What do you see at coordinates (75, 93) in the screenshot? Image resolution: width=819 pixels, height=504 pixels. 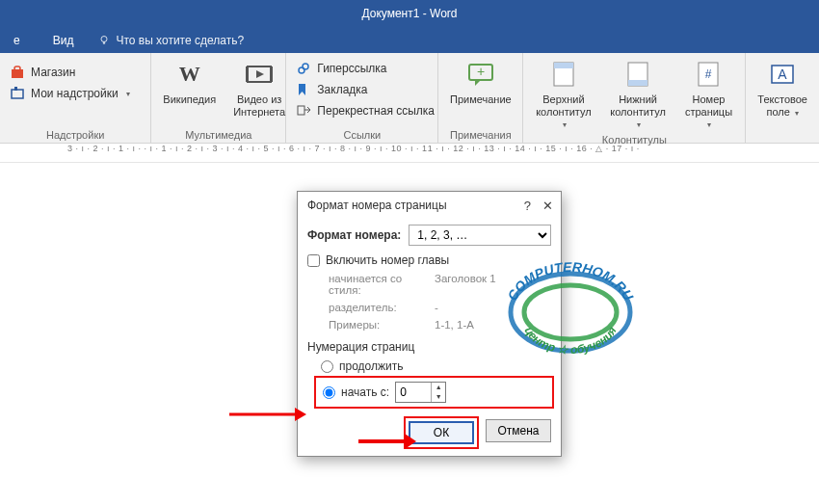 I see `my-addins-label: Мои надстройки` at bounding box center [75, 93].